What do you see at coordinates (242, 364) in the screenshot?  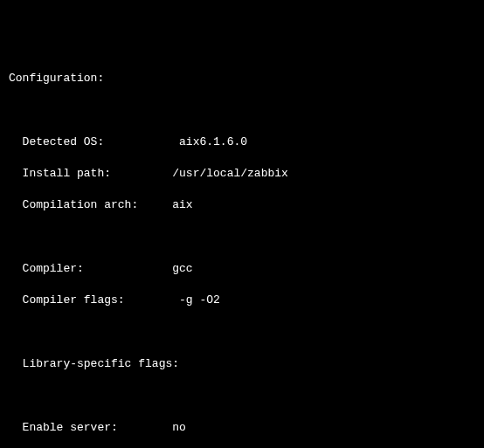 I see `library-specific-flags: Library-specific flags:` at bounding box center [242, 364].